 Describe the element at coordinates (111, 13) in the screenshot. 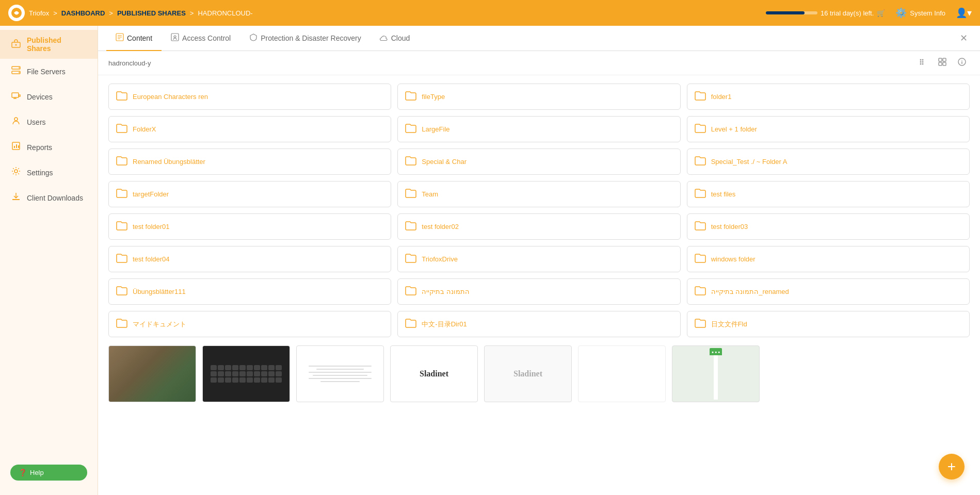

I see `breadcrumb-sep2: >` at that location.